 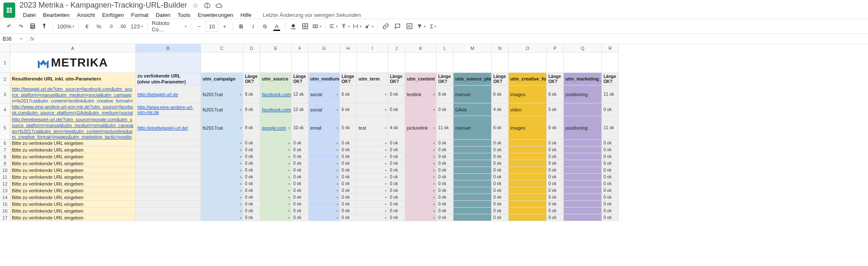 What do you see at coordinates (168, 211) in the screenshot?
I see `cell-B16` at bounding box center [168, 211].